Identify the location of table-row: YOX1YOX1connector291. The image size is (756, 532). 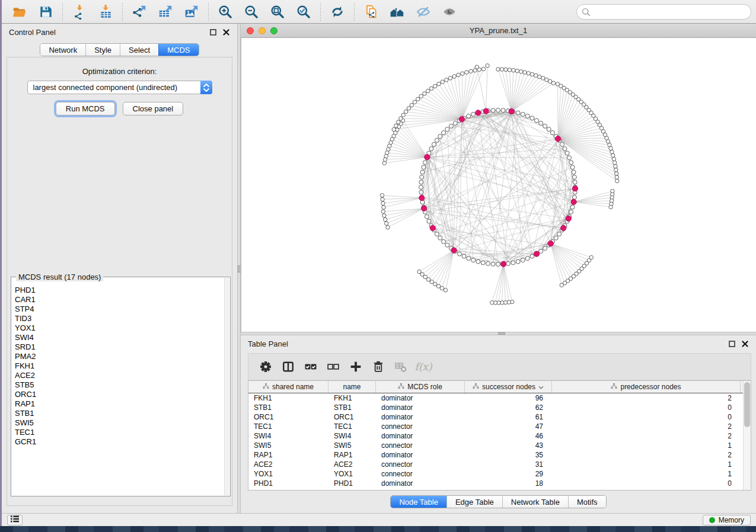
(499, 474).